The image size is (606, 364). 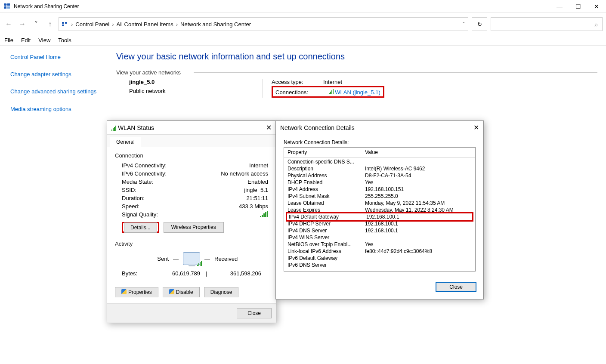 I want to click on wlan-close-x: ✕, so click(x=269, y=127).